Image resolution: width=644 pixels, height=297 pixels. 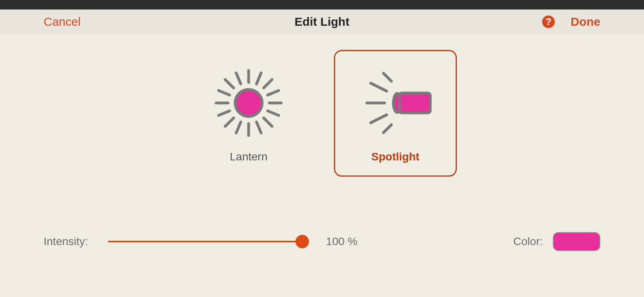 What do you see at coordinates (249, 113) in the screenshot?
I see `light-type-lantern: Lantern` at bounding box center [249, 113].